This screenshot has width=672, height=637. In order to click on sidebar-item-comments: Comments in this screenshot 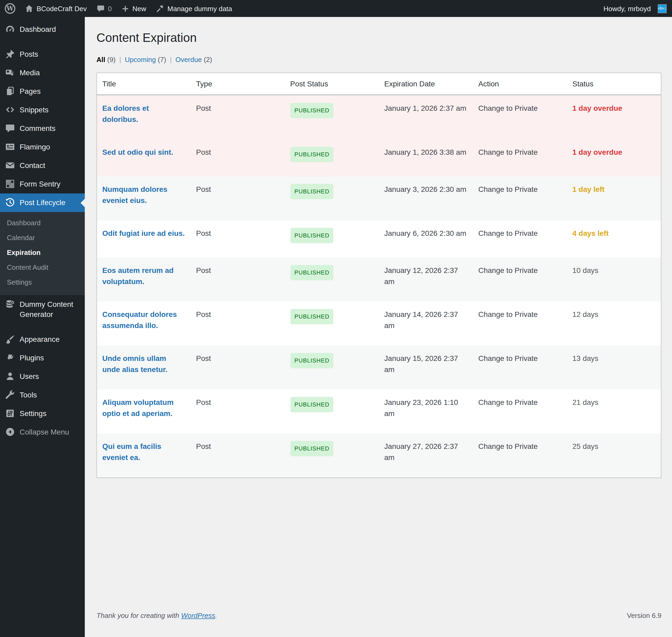, I will do `click(42, 128)`.